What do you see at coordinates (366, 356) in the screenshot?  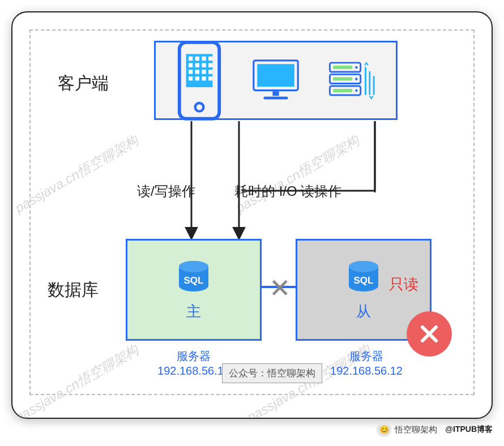 I see `server-b-title: 服务器` at bounding box center [366, 356].